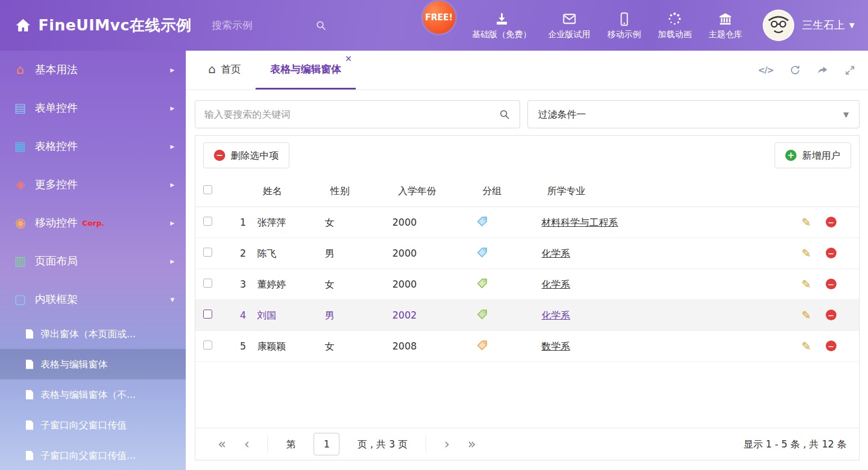 This screenshot has height=470, width=868. I want to click on tab-home: ⌂ 首页, so click(225, 70).